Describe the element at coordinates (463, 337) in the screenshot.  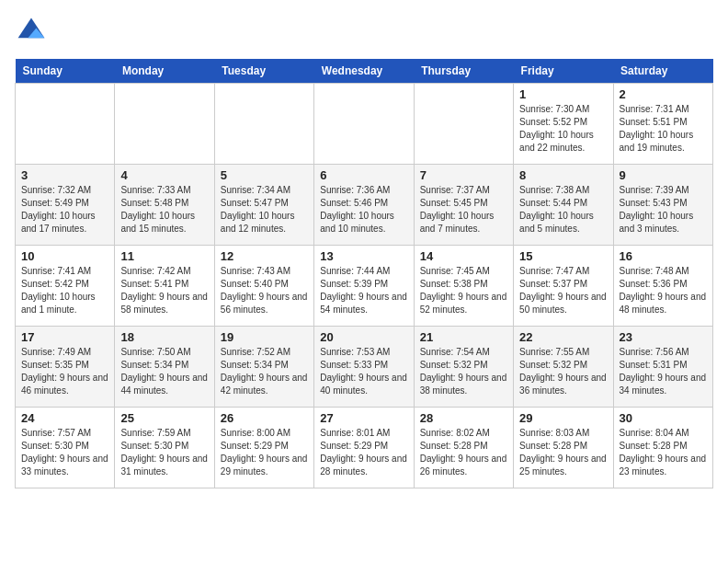
I see `day-number: 21` at that location.